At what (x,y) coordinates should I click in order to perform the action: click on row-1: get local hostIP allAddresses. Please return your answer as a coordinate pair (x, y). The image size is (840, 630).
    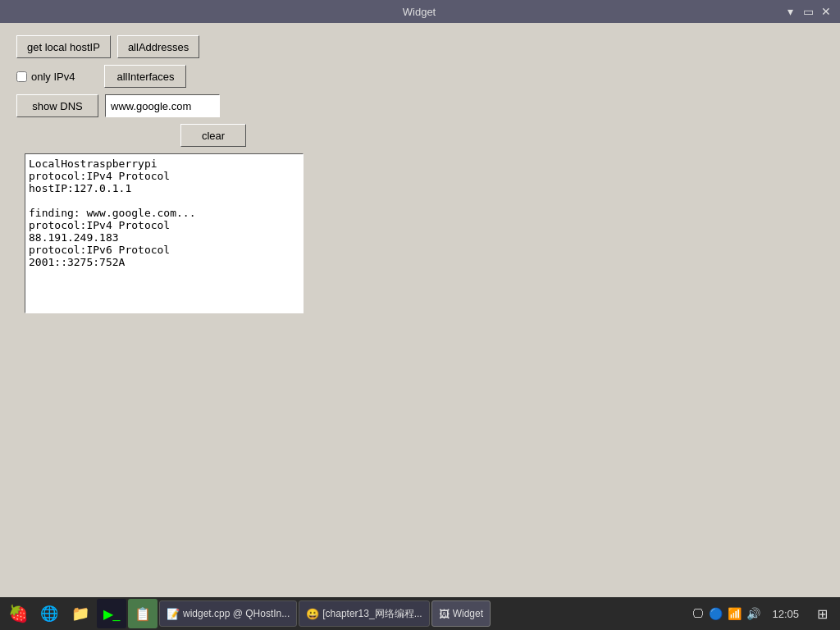
    Looking at the image, I should click on (420, 47).